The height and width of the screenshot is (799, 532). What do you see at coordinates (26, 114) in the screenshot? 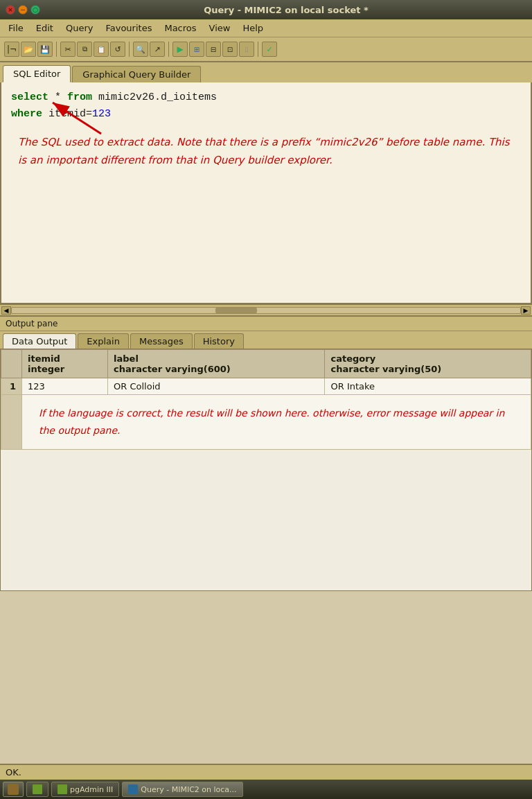
I see `sql-keyword-where: where` at bounding box center [26, 114].